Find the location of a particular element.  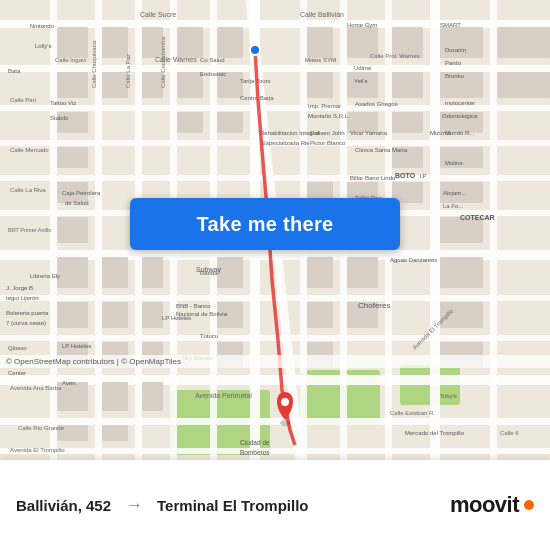

svg-text: Alojam... is located at coordinates (455, 193).